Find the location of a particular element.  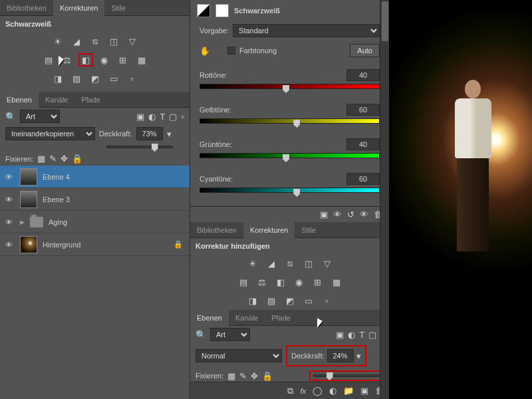

tone-value: 40 is located at coordinates (363, 144).